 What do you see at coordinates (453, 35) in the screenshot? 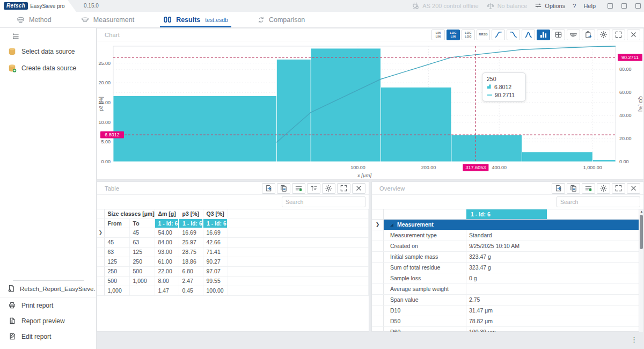
I see `log-lin-button: LOGLIN` at bounding box center [453, 35].